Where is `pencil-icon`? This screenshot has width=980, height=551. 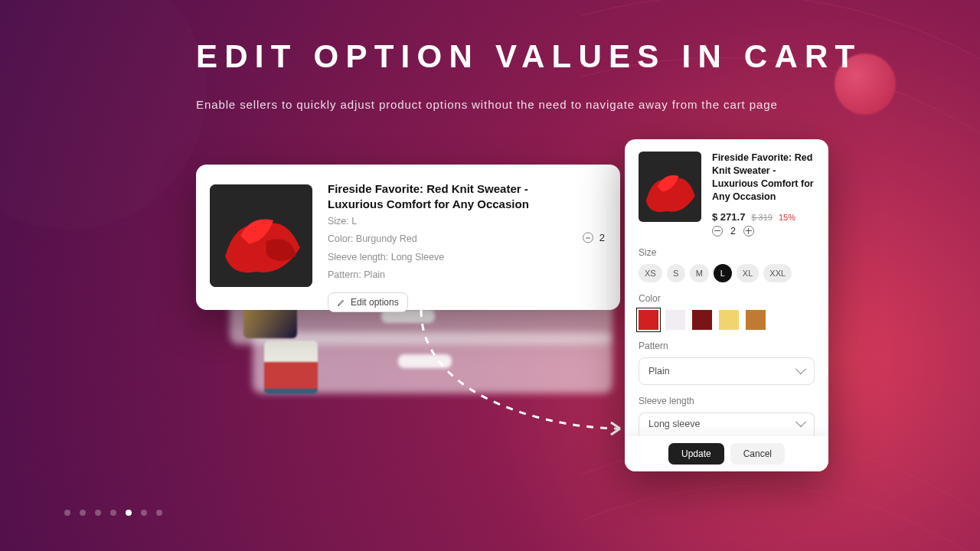 pencil-icon is located at coordinates (341, 302).